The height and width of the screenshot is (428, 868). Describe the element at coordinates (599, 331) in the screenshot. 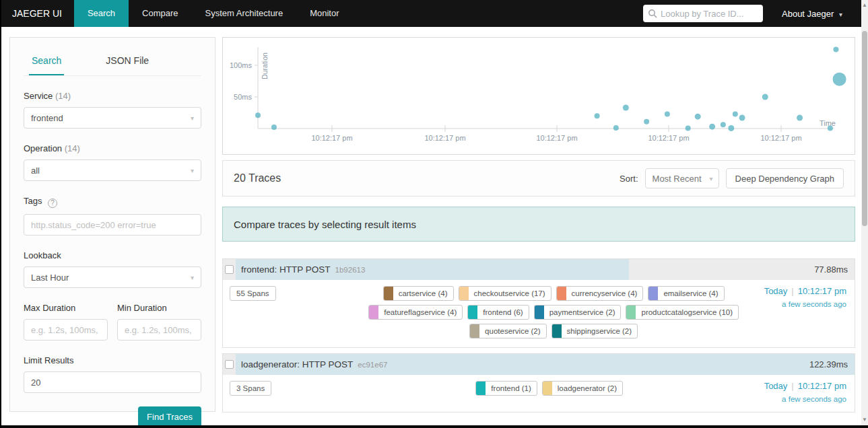

I see `service-chip-label: shippingservice (2)` at that location.